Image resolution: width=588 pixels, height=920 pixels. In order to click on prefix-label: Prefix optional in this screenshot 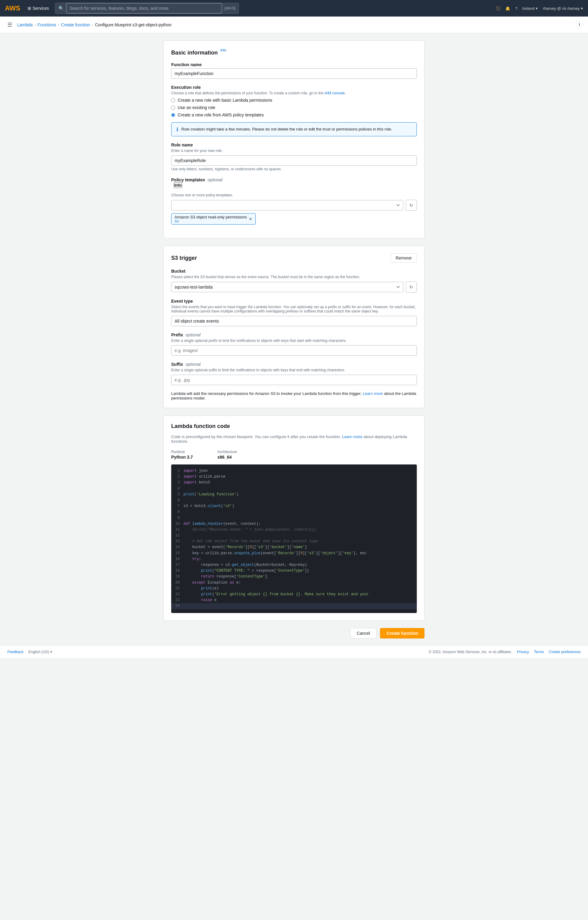, I will do `click(294, 335)`.